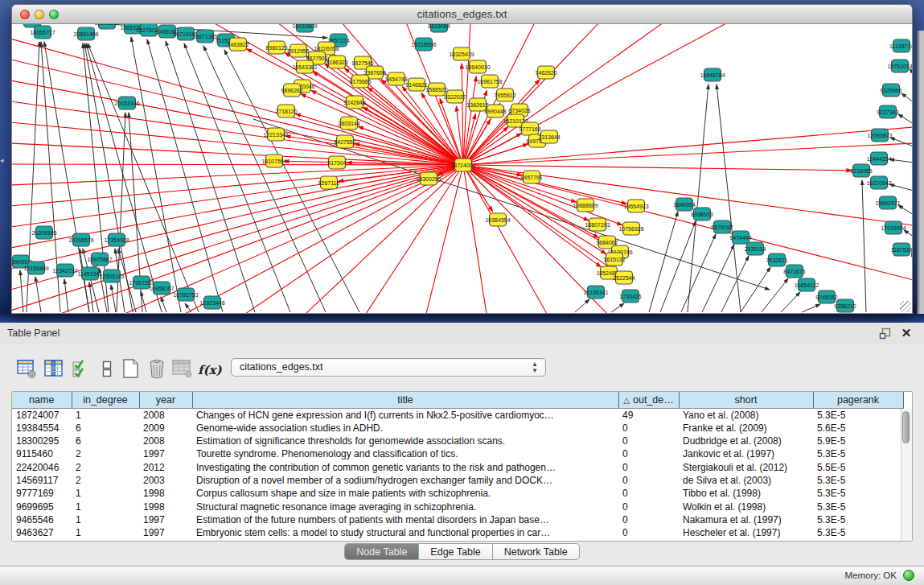  What do you see at coordinates (746, 520) in the screenshot?
I see `table-cell: Nakamura et al. (1997)` at bounding box center [746, 520].